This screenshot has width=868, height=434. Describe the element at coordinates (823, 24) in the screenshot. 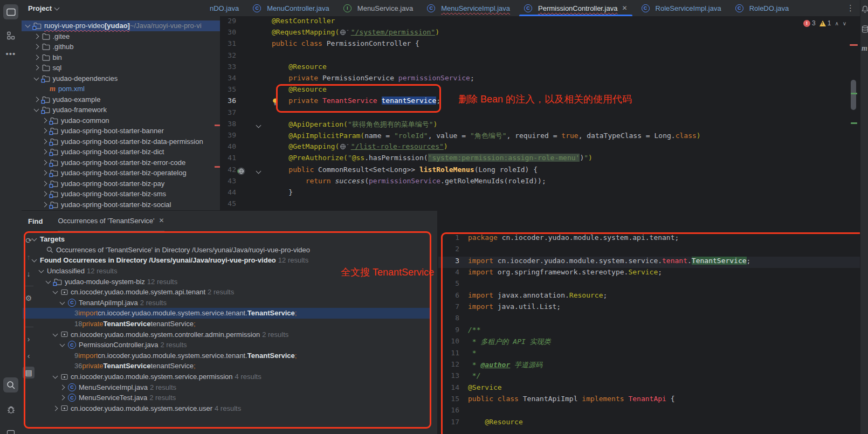

I see `warning-icon` at that location.